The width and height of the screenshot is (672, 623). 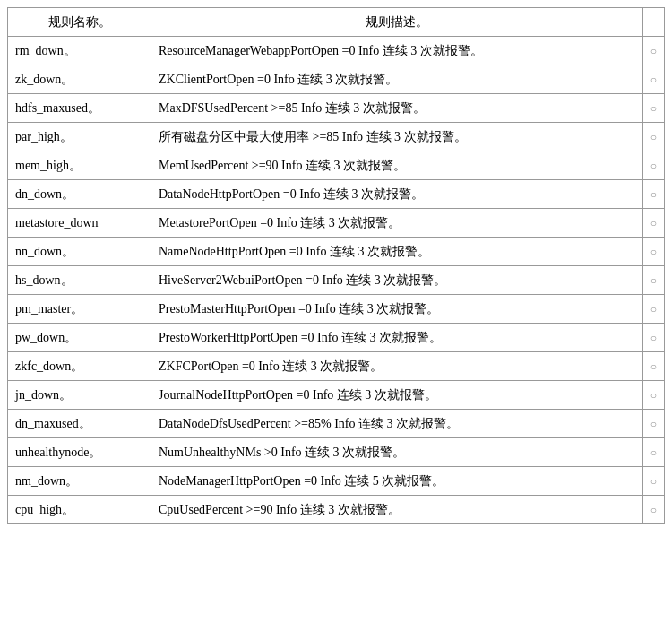 What do you see at coordinates (80, 281) in the screenshot?
I see `rule-name: hs_down。` at bounding box center [80, 281].